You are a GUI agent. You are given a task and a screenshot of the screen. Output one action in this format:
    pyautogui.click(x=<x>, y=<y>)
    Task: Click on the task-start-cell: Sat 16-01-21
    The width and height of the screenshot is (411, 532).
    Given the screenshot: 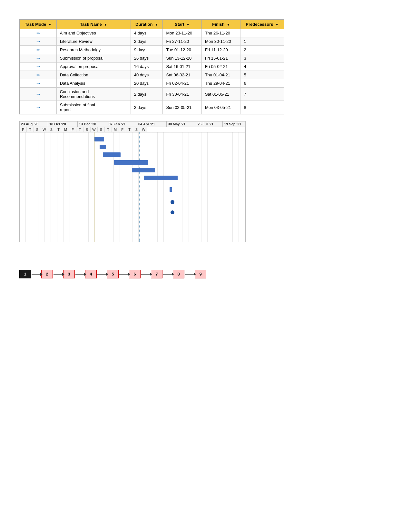 What is the action you would take?
    pyautogui.click(x=182, y=67)
    